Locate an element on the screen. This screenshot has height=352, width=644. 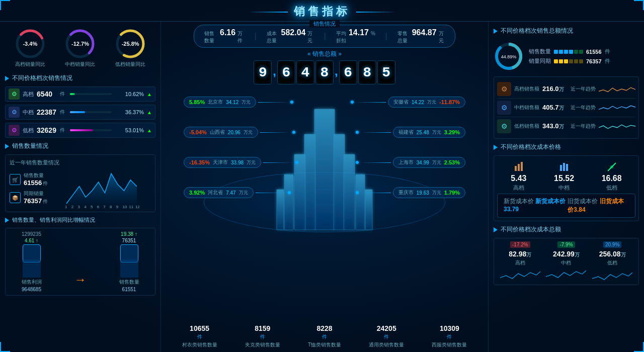
cat-jacket: 8159 件 夹克类销售数量 is located at coordinates (263, 336).